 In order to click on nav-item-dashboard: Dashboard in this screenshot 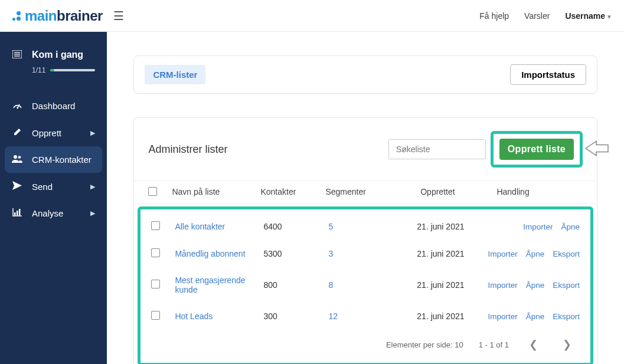, I will do `click(53, 106)`.